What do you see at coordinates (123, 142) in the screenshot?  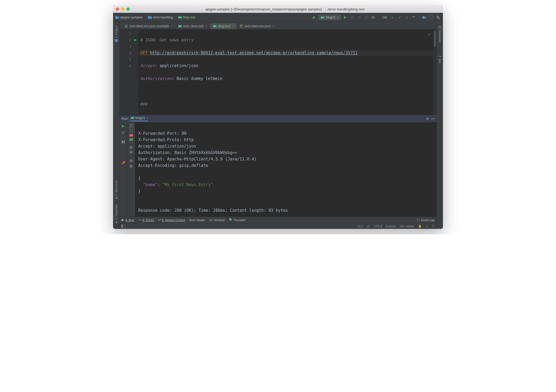 I see `layout-button` at bounding box center [123, 142].